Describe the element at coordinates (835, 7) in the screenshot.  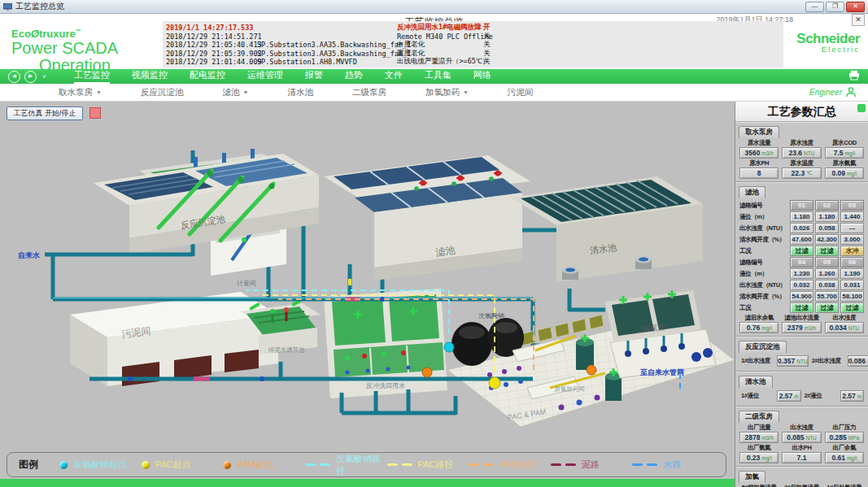
I see `maximize-button: ❐` at that location.